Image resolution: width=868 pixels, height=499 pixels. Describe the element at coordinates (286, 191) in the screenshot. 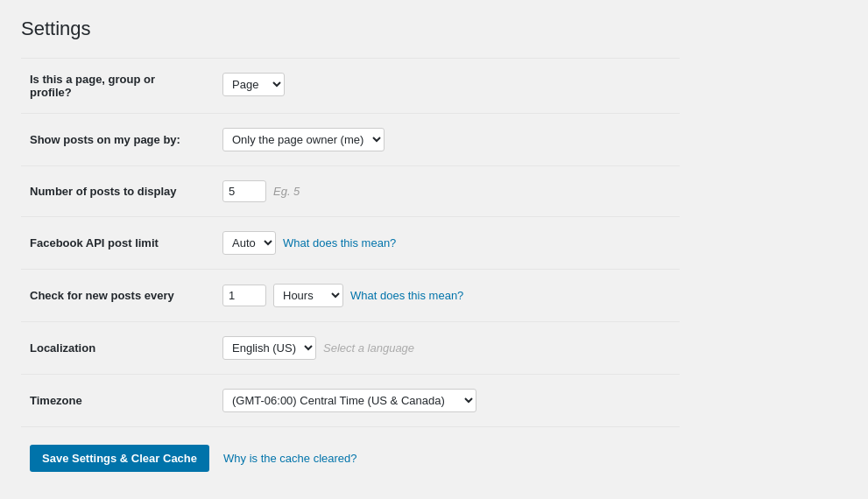

I see `num-posts-hint: Eg. 5` at that location.